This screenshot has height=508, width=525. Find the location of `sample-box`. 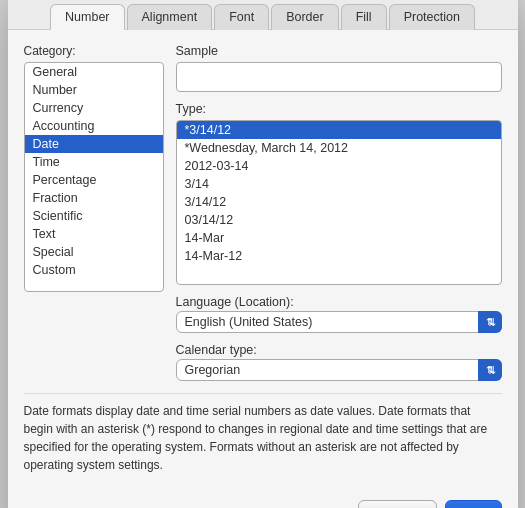

sample-box is located at coordinates (339, 77).